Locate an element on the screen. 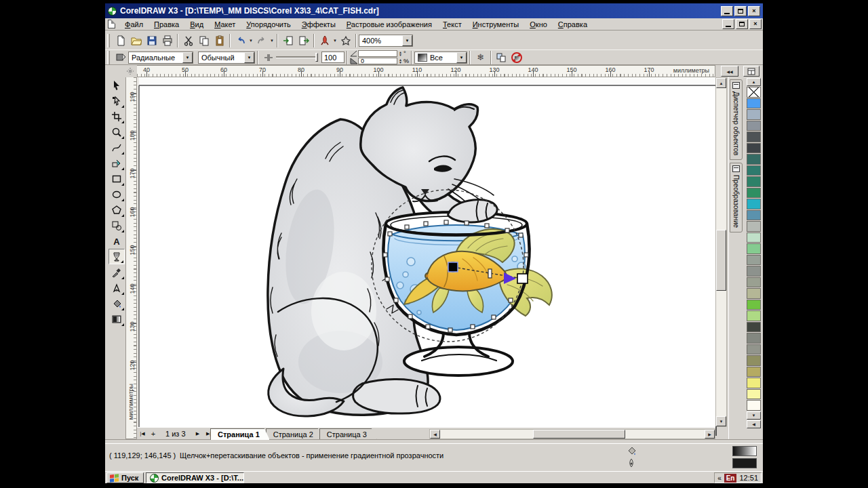 The width and height of the screenshot is (868, 488). no-transparency-button is located at coordinates (517, 58).